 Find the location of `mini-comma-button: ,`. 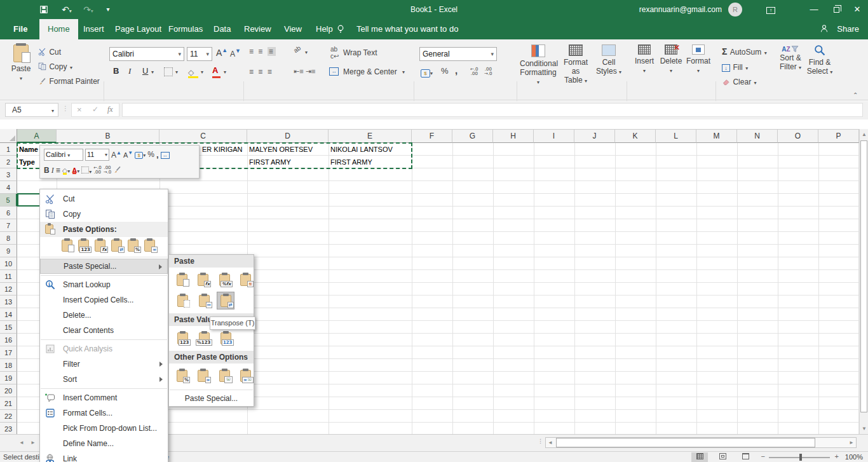

mini-comma-button: , is located at coordinates (158, 155).